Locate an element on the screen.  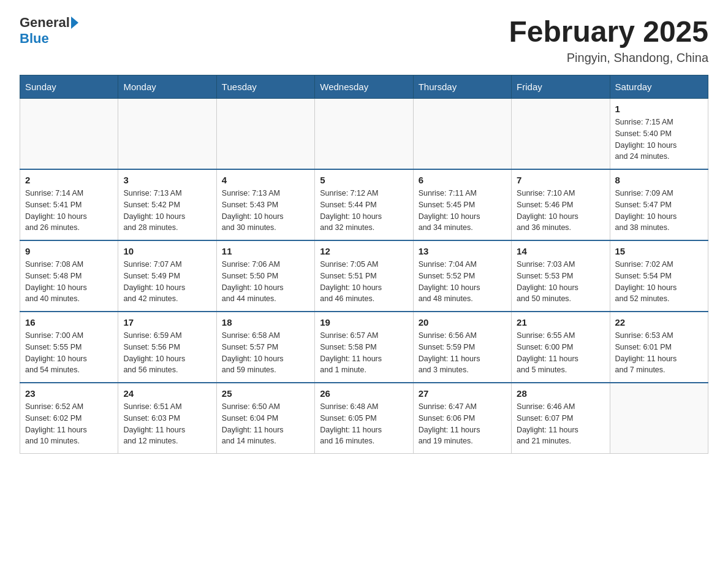
day-info: Sunrise: 7:13 AMSunset: 5:42 PMDaylight:… is located at coordinates (167, 211).